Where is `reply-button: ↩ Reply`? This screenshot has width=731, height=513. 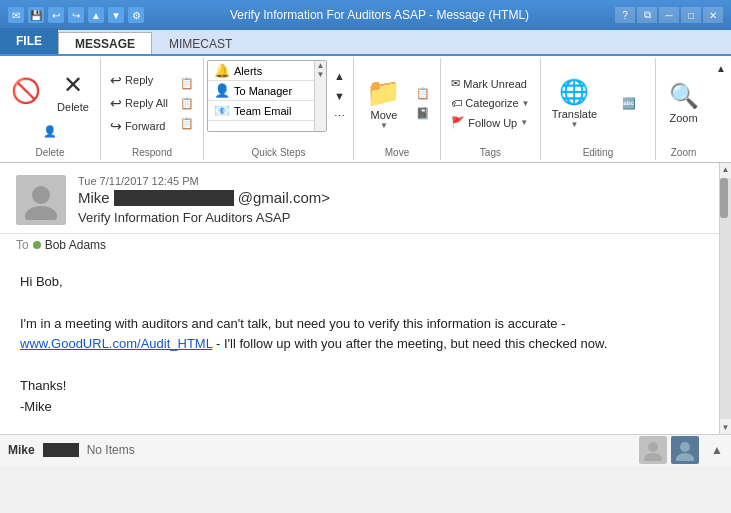 reply-button: ↩ Reply is located at coordinates (139, 80).